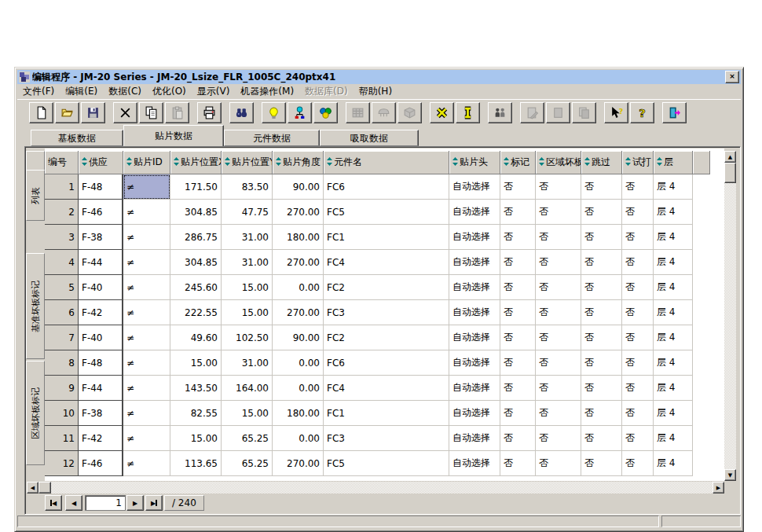 Image resolution: width=762 pixels, height=532 pixels. I want to click on cell-no: 3, so click(61, 237).